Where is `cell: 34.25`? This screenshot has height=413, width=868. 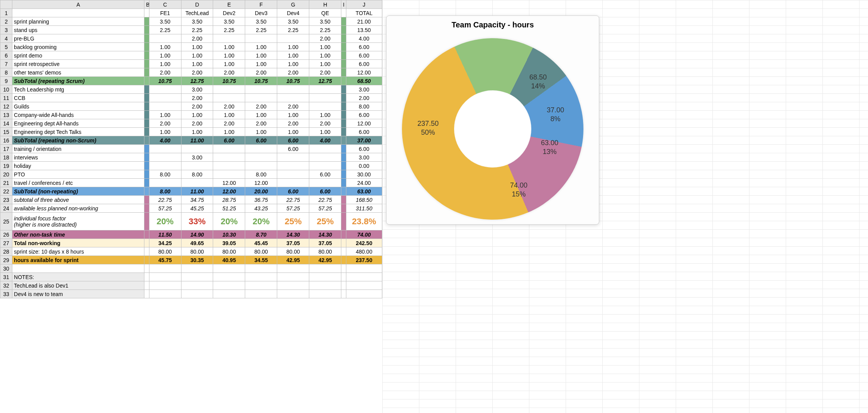
cell: 34.25 is located at coordinates (165, 243).